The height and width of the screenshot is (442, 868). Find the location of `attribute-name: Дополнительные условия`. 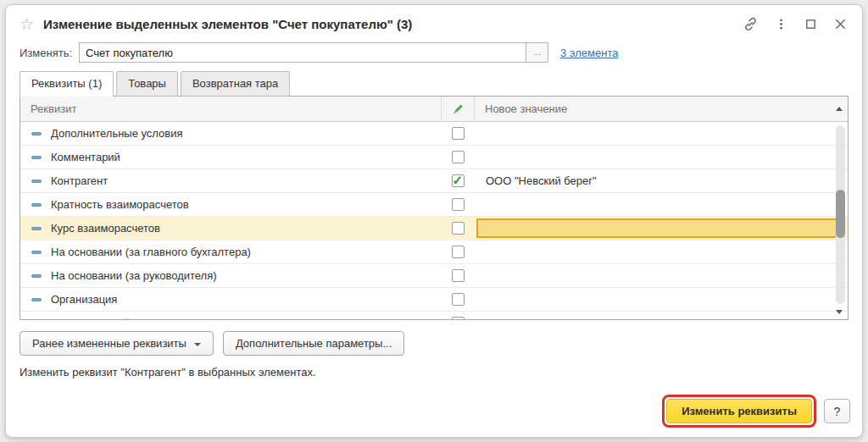

attribute-name: Дополнительные условия is located at coordinates (117, 134).